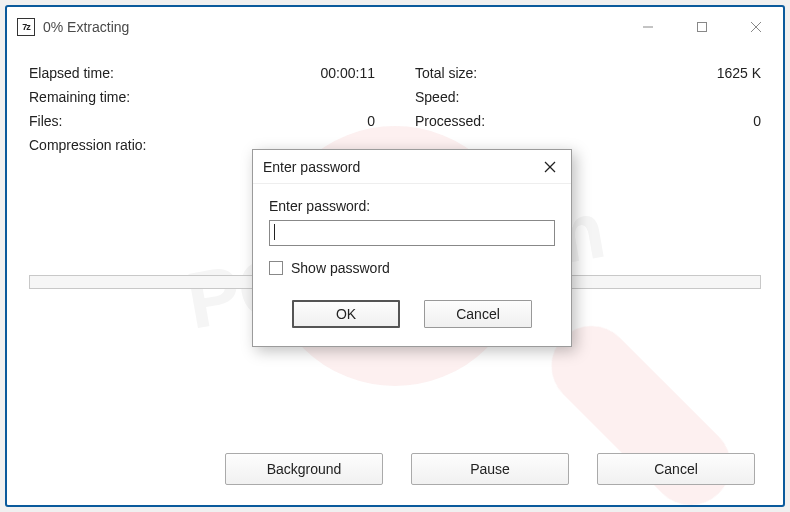 The height and width of the screenshot is (512, 790). What do you see at coordinates (26, 27) in the screenshot?
I see `app-icon: 7z` at bounding box center [26, 27].